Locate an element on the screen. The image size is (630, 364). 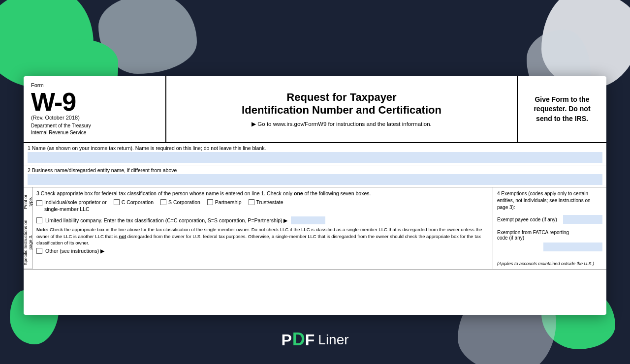
branding: P D F Liner is located at coordinates (315, 340).